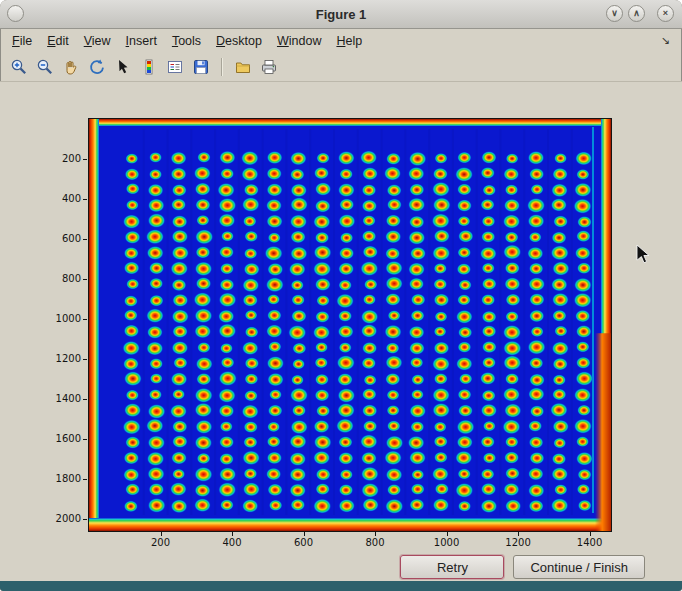 This screenshot has height=591, width=682. I want to click on bottom-strip, so click(341, 586).